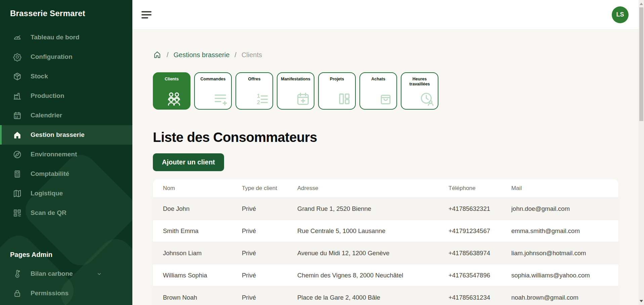  I want to click on cell-adresse: Rue Centrale 5, 1000 Lausanne, so click(373, 231).